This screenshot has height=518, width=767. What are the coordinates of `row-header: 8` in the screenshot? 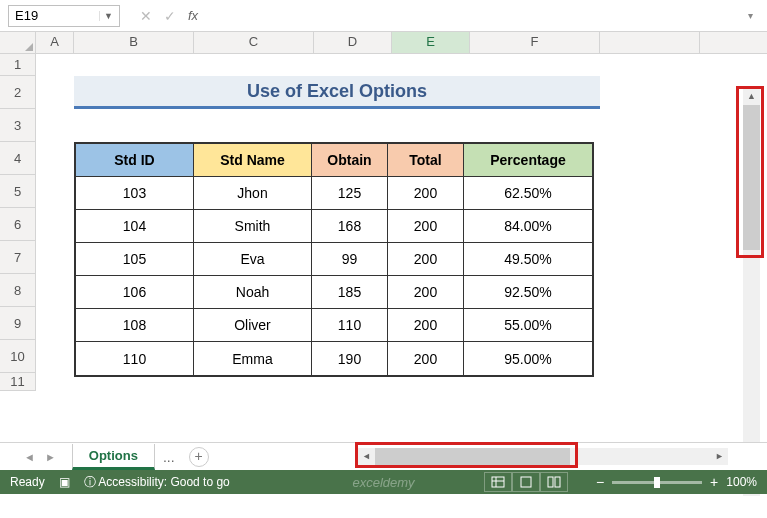 It's located at (18, 290).